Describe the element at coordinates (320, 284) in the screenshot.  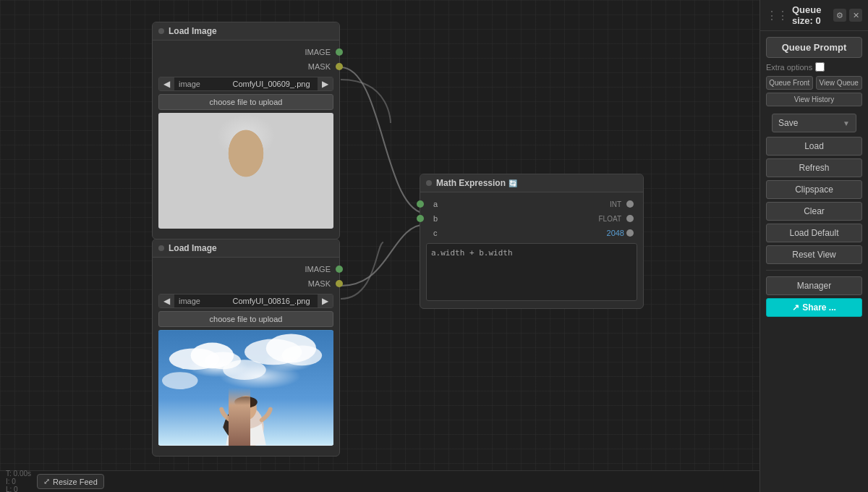
I see `node-load2-mask-label: MASK` at that location.